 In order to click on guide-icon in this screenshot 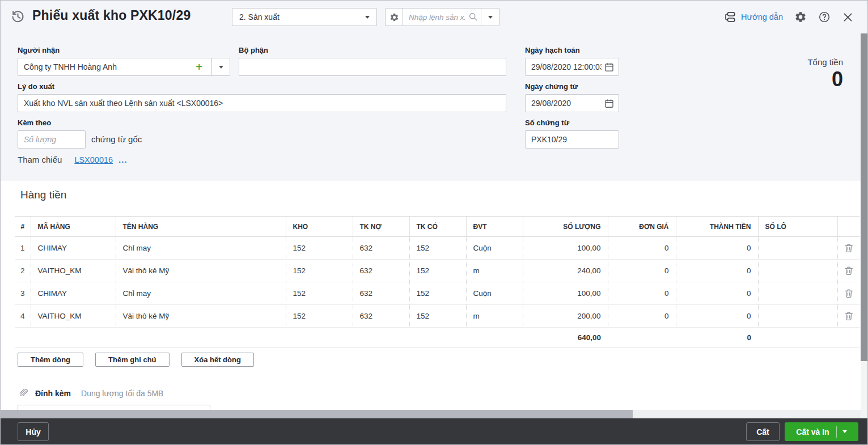, I will do `click(730, 17)`.